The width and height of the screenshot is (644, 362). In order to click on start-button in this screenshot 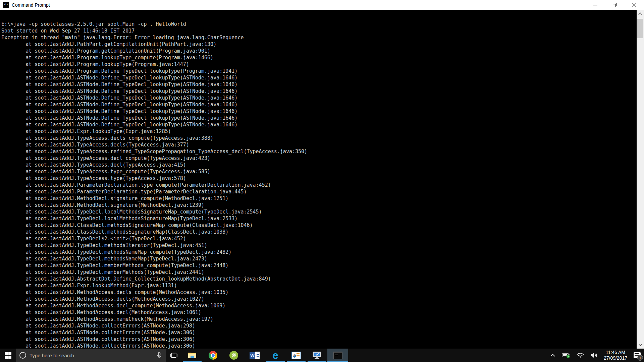, I will do `click(8, 355)`.